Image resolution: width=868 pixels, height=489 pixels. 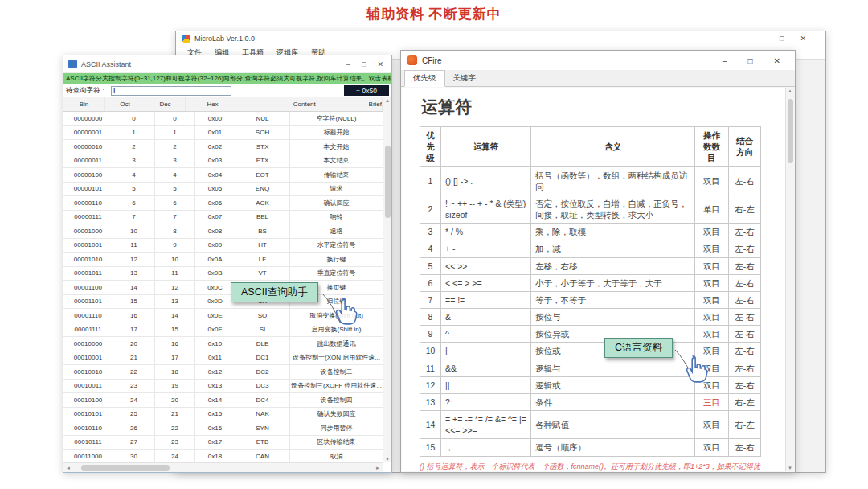 What do you see at coordinates (424, 79) in the screenshot?
I see `tab-priority: 优先级` at bounding box center [424, 79].